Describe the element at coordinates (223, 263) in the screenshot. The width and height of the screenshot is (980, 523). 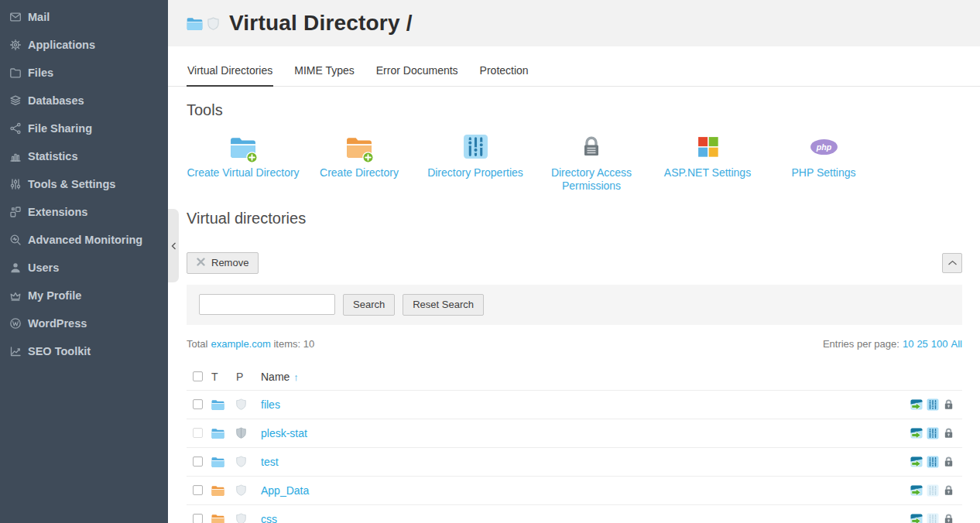
I see `remove-button: Remove` at that location.